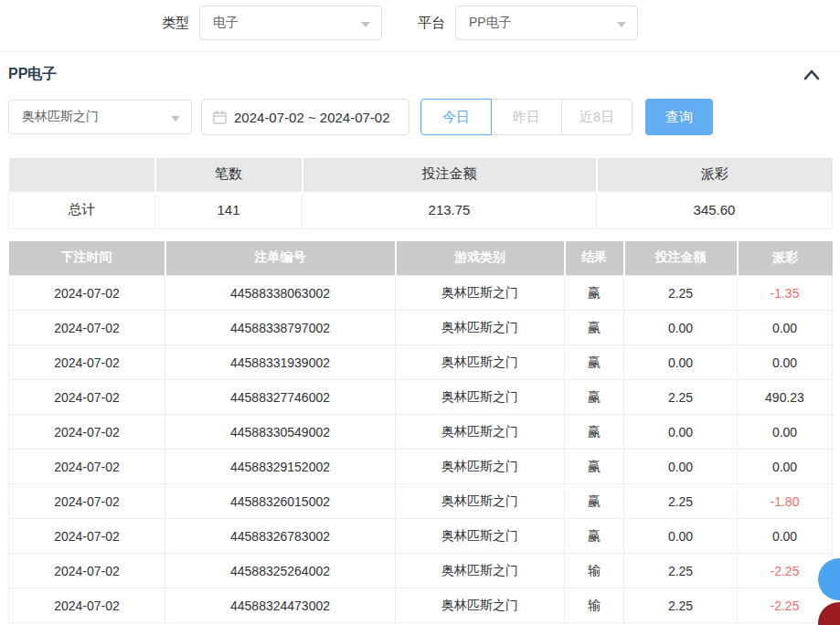 Image resolution: width=840 pixels, height=625 pixels. I want to click on bet-table-header-row: 下注时间 注单编号 游戏类别 结果 投注金额 派彩, so click(420, 259).